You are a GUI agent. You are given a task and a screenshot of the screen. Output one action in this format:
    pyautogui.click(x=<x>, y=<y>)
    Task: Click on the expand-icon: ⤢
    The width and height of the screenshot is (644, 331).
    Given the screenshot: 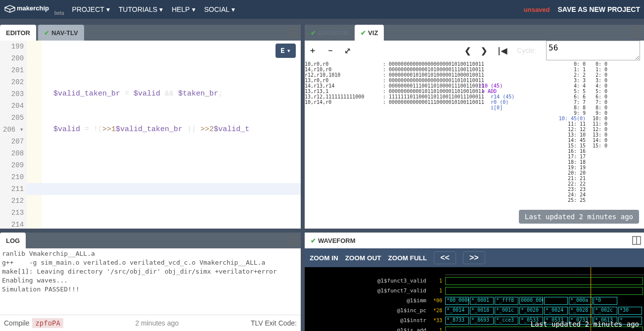 What is the action you would take?
    pyautogui.click(x=347, y=50)
    